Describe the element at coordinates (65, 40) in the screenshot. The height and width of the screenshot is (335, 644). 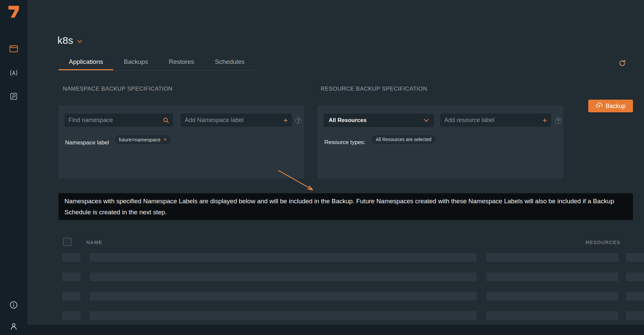
I see `page-title: k8s` at that location.